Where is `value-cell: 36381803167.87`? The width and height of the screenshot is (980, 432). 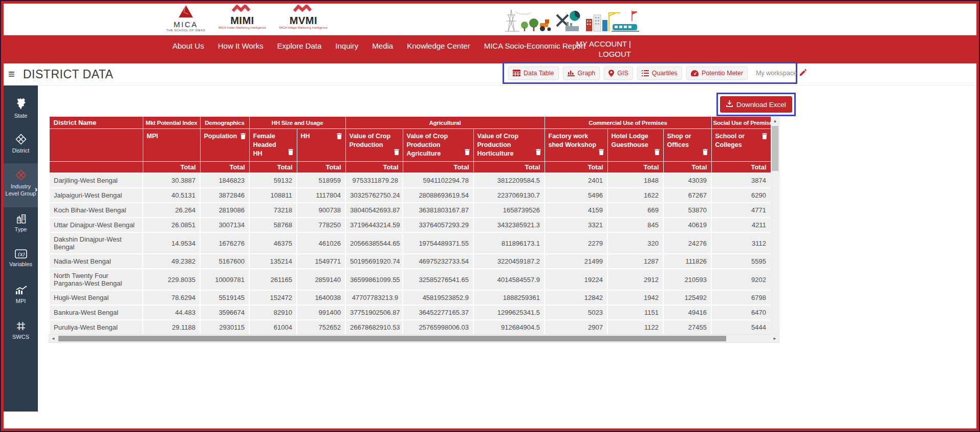
value-cell: 36381803167.87 is located at coordinates (438, 210).